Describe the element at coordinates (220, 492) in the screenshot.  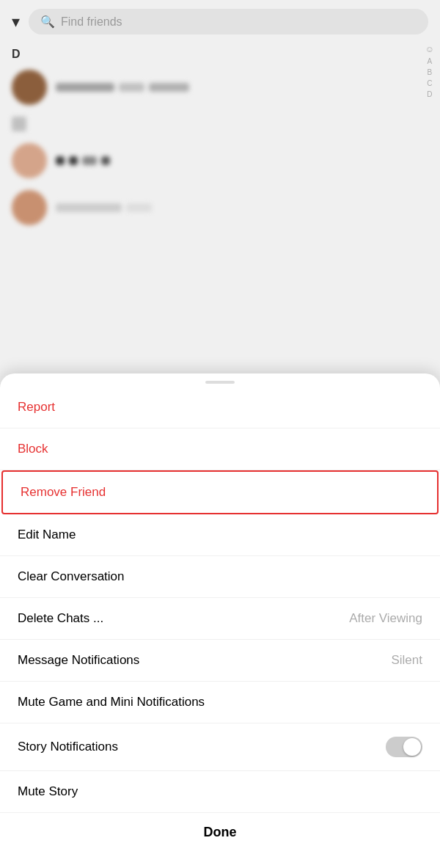
I see `remove-friend-item: Remove Friend` at that location.